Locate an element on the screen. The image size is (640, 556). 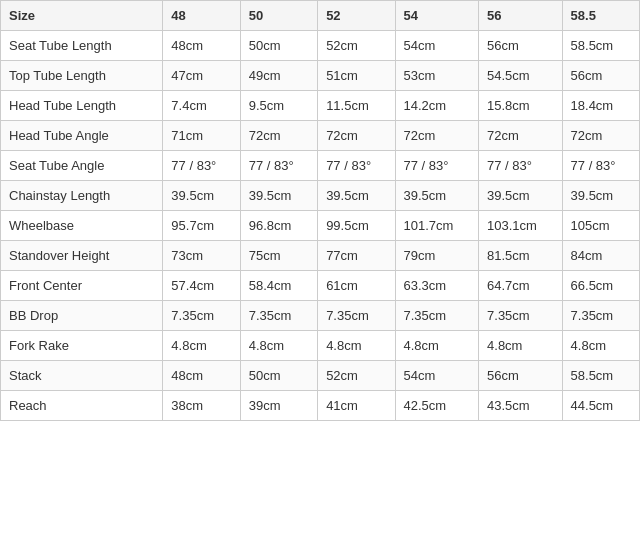
row-value: 39cm is located at coordinates (278, 406).